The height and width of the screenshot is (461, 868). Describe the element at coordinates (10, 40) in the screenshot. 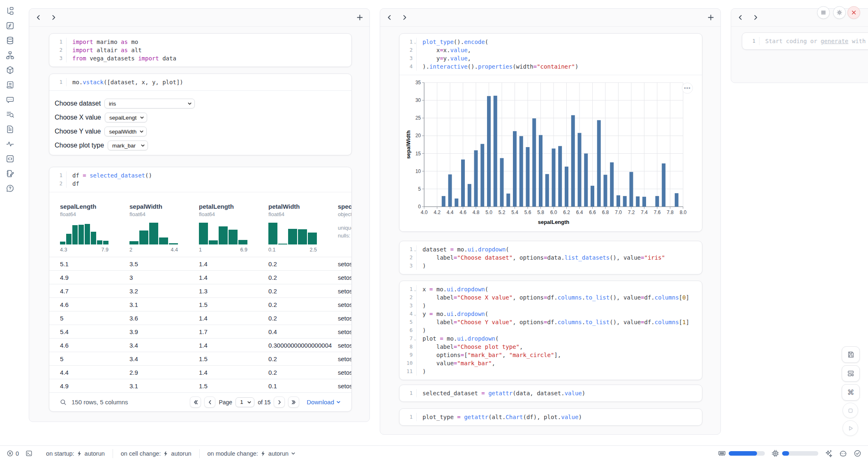

I see `sidebar-datasources-button` at that location.